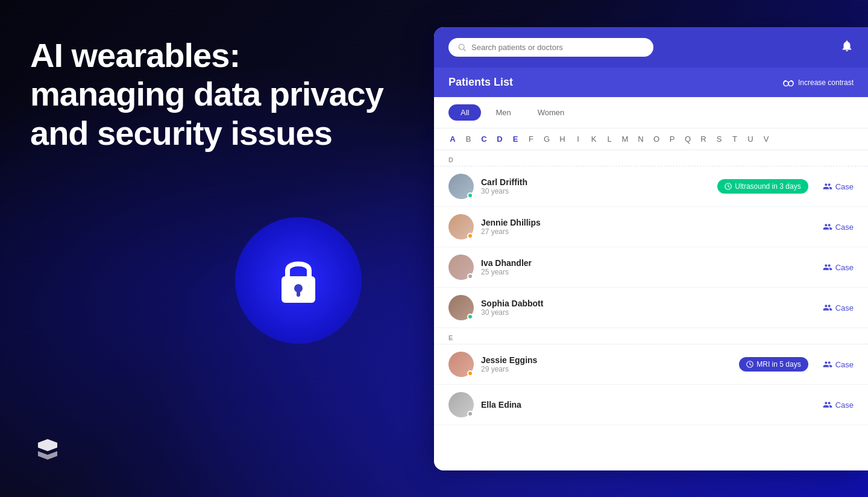 The width and height of the screenshot is (868, 497). Describe the element at coordinates (656, 139) in the screenshot. I see `alpha-O: O` at that location.